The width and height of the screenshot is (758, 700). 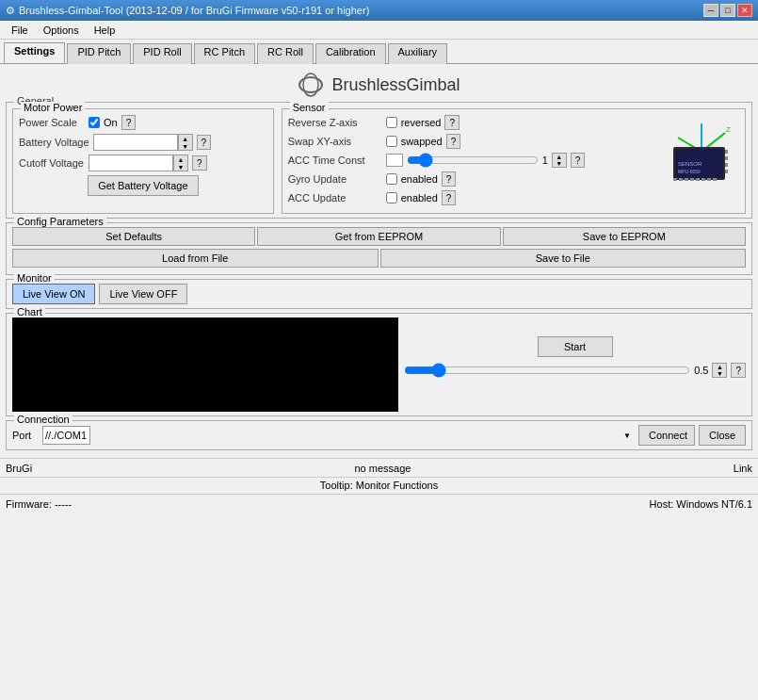 What do you see at coordinates (420, 179) in the screenshot?
I see `gyro-update-check-label: enabled` at bounding box center [420, 179].